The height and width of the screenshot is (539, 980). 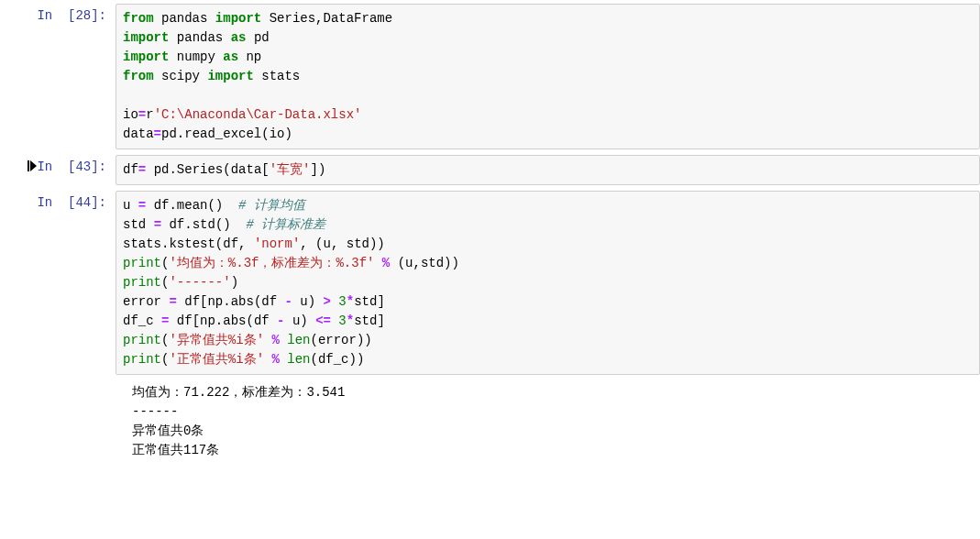 What do you see at coordinates (73, 203) in the screenshot?
I see `input-prompt: In [44]:` at bounding box center [73, 203].